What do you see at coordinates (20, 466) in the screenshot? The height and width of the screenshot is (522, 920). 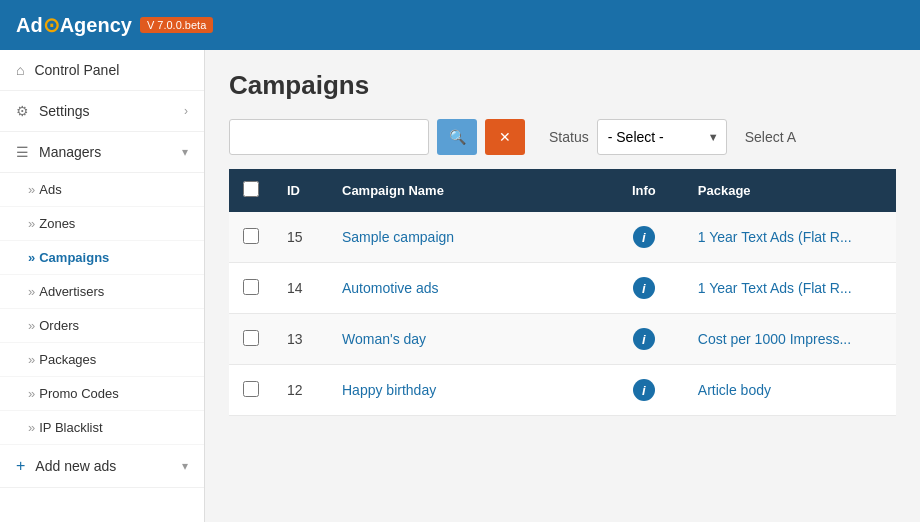 I see `plus-icon: +` at bounding box center [20, 466].